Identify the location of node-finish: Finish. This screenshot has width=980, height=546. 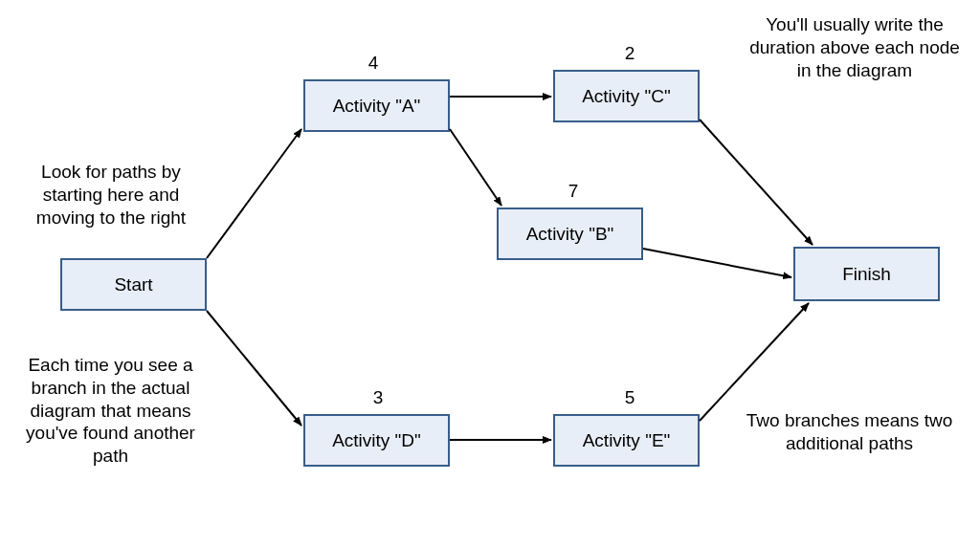
(867, 273).